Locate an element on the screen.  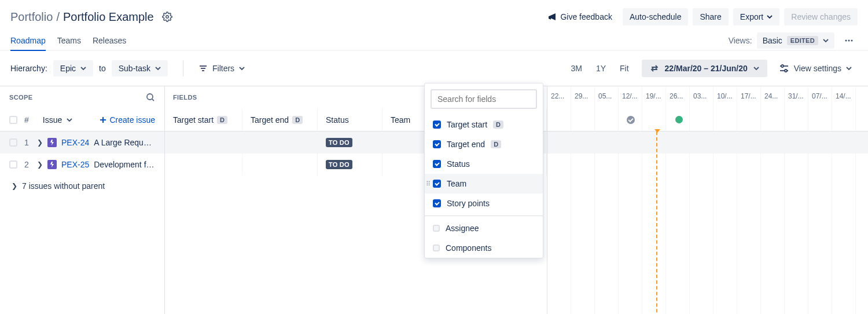
column-header-status: Status is located at coordinates (350, 119).